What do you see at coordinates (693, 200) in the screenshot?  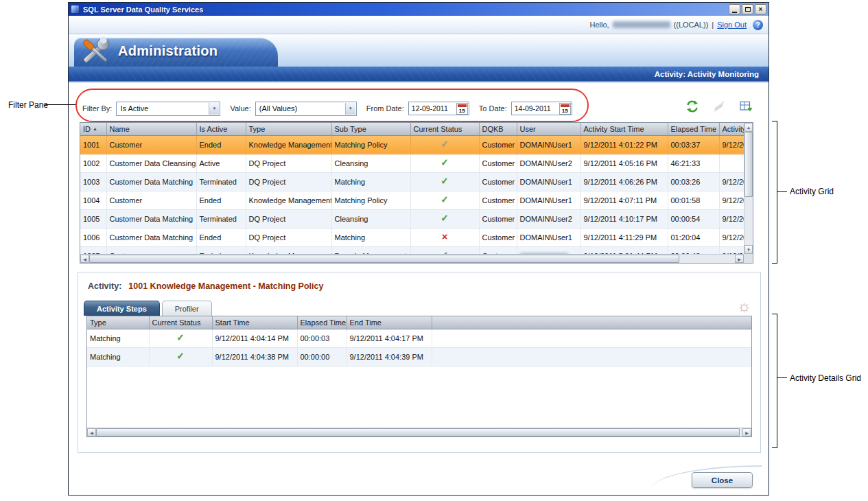 I see `cell-elapsed: 00:01:58` at bounding box center [693, 200].